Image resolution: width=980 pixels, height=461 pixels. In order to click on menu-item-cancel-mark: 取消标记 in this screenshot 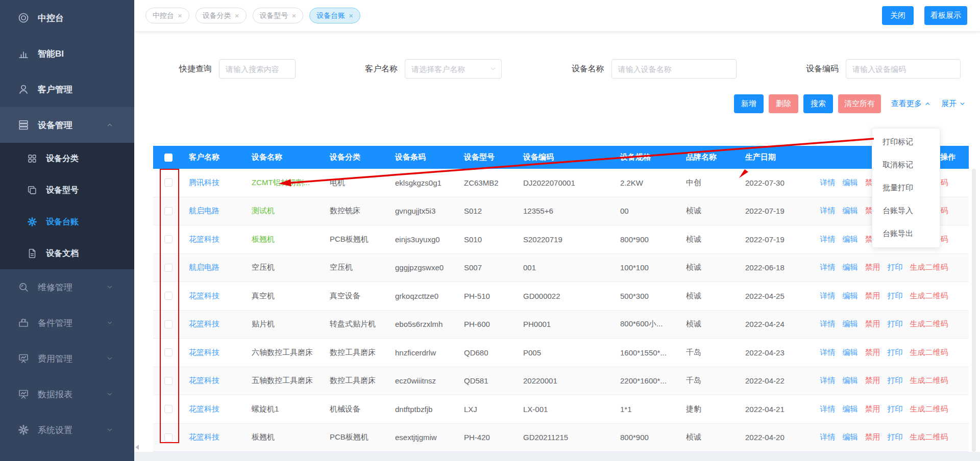, I will do `click(906, 165)`.